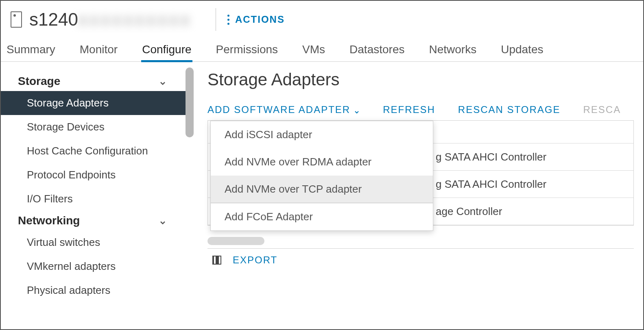  What do you see at coordinates (16, 20) in the screenshot?
I see `host-icon` at bounding box center [16, 20].